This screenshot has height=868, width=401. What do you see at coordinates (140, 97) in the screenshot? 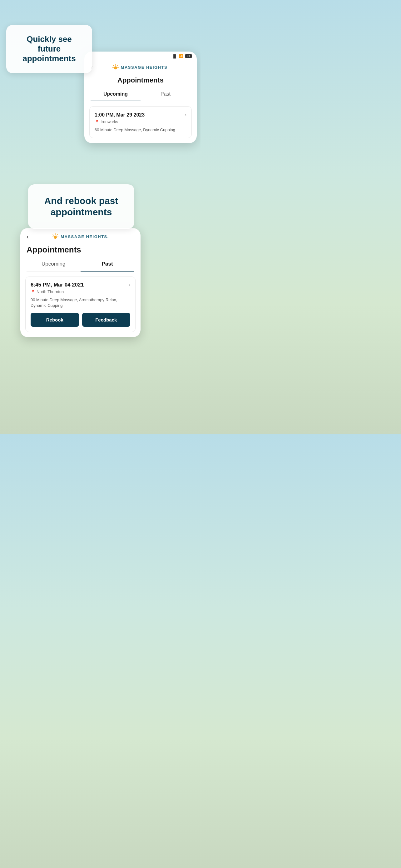
I see `phone-mockup-upcoming: ▐▌ 📶 97 ‹ MASSAGE HEIGHTS. Appointments …` at bounding box center [140, 97].